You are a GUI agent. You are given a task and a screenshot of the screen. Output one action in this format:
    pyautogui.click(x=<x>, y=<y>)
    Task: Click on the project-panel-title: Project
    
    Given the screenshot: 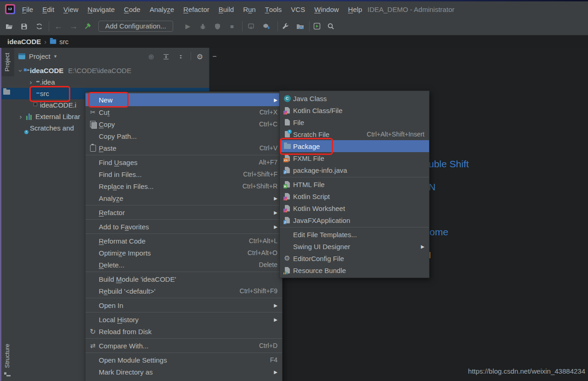 What is the action you would take?
    pyautogui.click(x=40, y=56)
    